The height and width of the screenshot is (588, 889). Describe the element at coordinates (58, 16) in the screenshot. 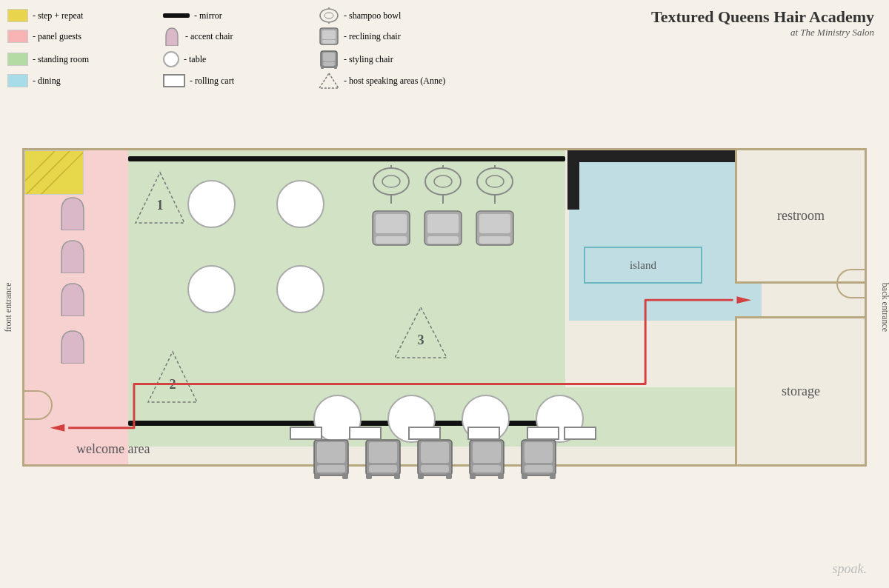

I see `legend-step-repeat-label: - step + repeat` at that location.